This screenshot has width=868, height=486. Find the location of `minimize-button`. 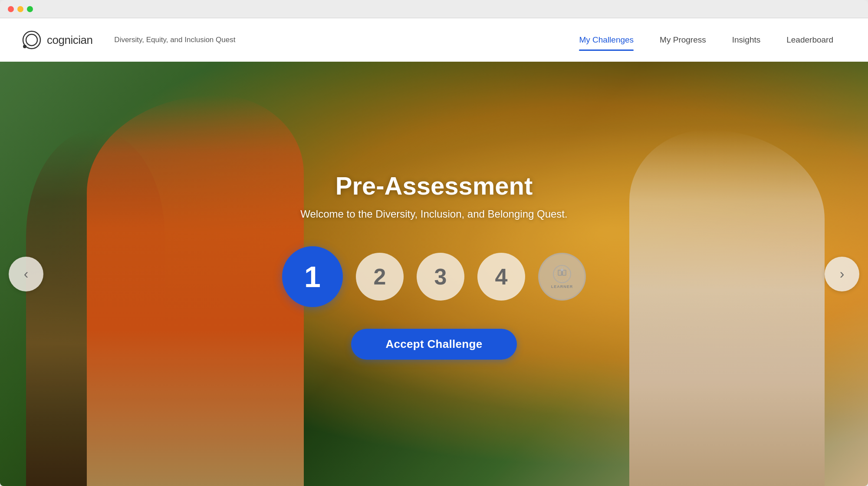

minimize-button is located at coordinates (20, 9).